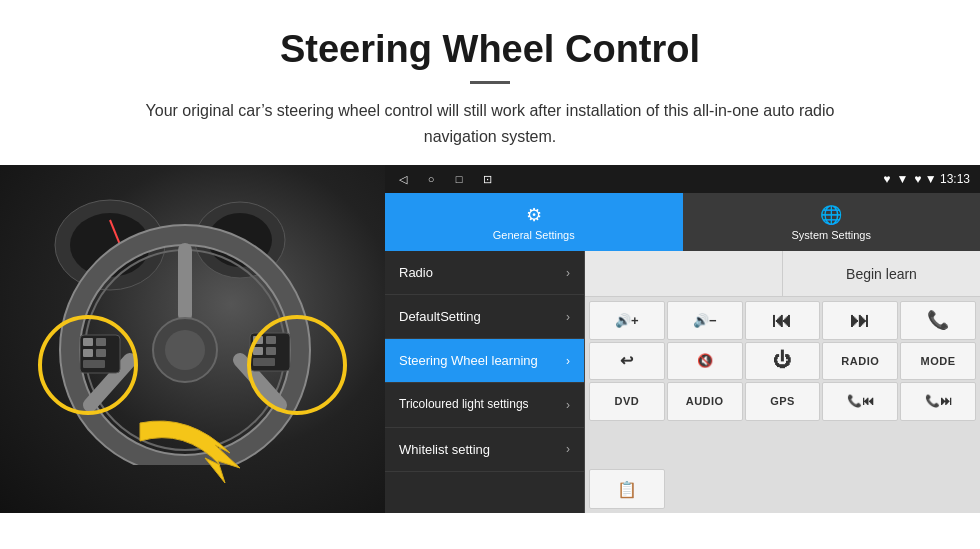  Describe the element at coordinates (444, 450) in the screenshot. I see `menu-item-whitelist-label: Whitelist setting` at that location.